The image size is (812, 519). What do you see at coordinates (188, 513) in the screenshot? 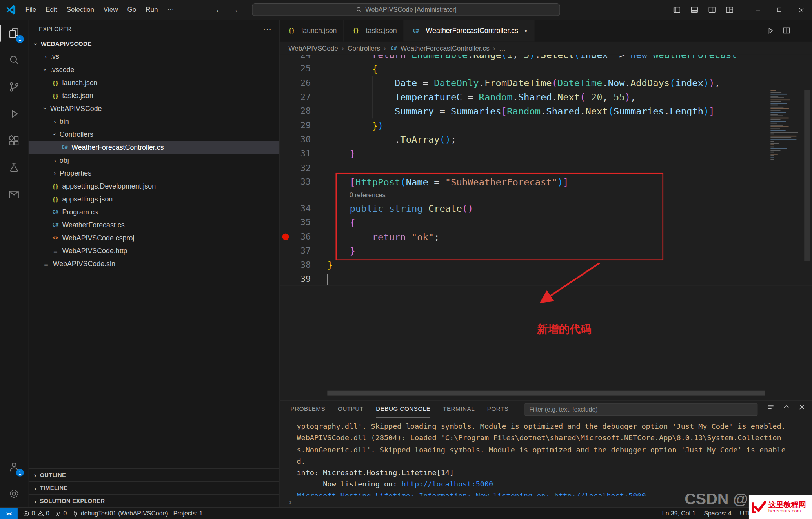
I see `status-projects: Projects: 1` at bounding box center [188, 513].